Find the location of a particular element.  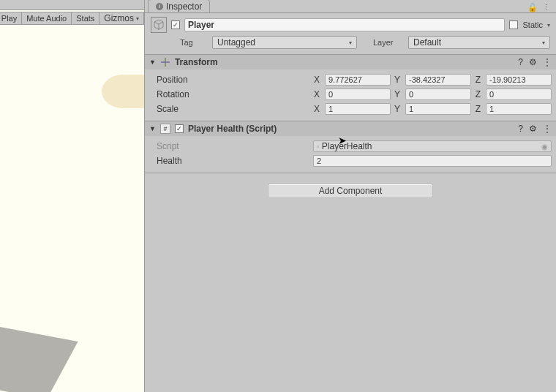

rotation-label: Rotation is located at coordinates (233, 94).